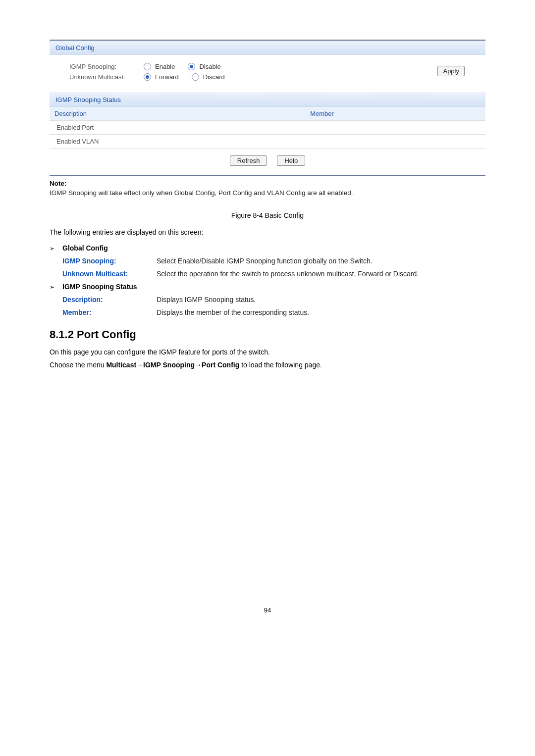 The image size is (535, 756). What do you see at coordinates (268, 108) in the screenshot?
I see `config-panel: Global Config IGMP Snooping: Enable Disa…` at bounding box center [268, 108].